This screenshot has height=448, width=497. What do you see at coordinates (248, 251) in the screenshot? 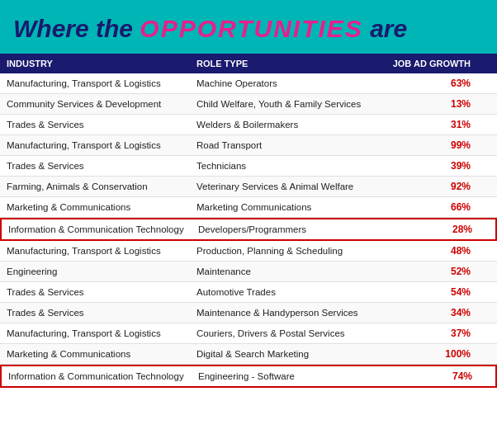
I see `table-row: Manufacturing, Transport & LogisticsProd…` at bounding box center [248, 251].